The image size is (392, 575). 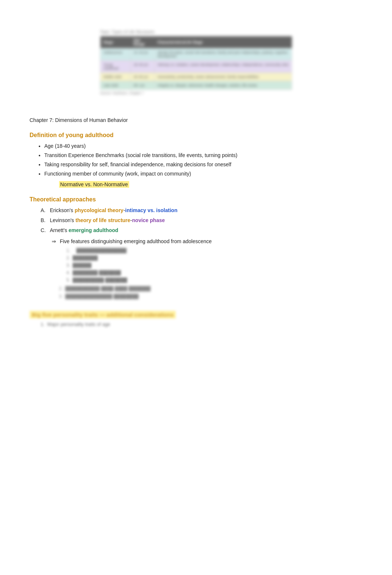 What do you see at coordinates (211, 296) in the screenshot?
I see `blurred-item-2: 3. ███████████████ ████████` at bounding box center [211, 296].